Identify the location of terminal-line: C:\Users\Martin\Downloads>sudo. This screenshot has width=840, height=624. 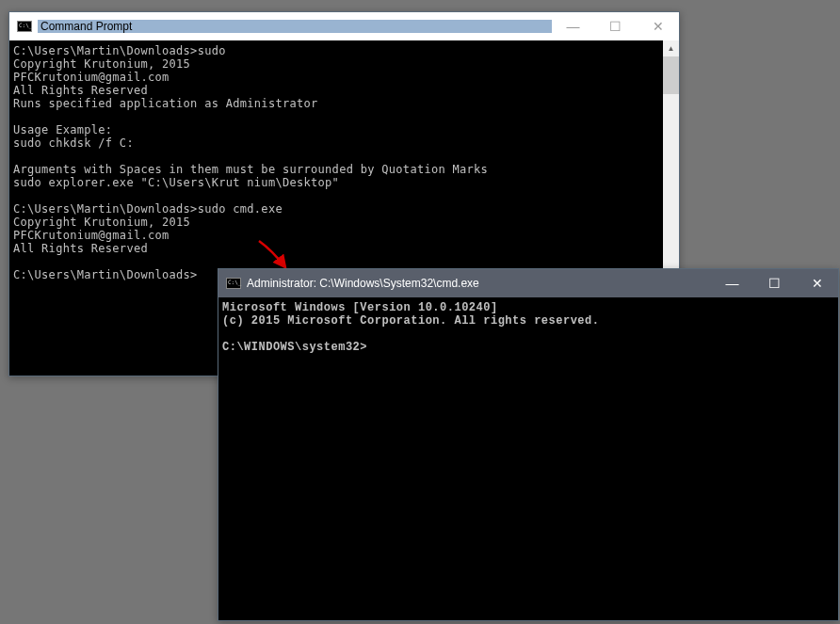
(345, 51).